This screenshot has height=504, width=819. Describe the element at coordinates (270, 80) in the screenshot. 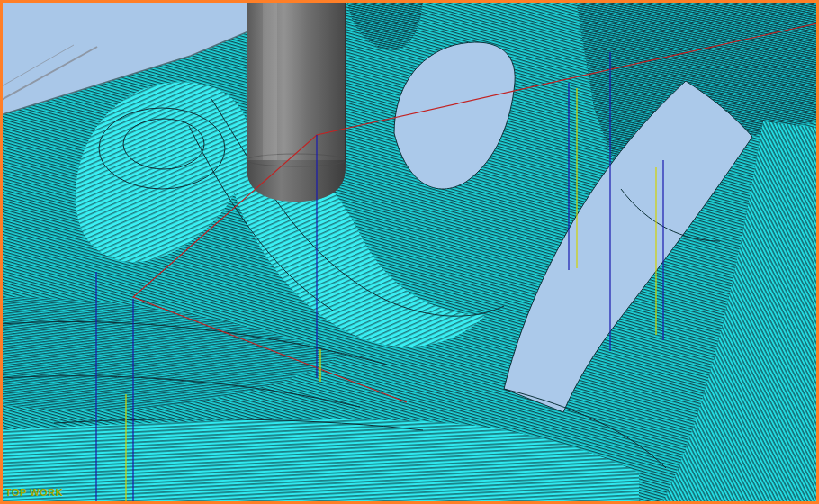

I see `tool-highlight` at that location.